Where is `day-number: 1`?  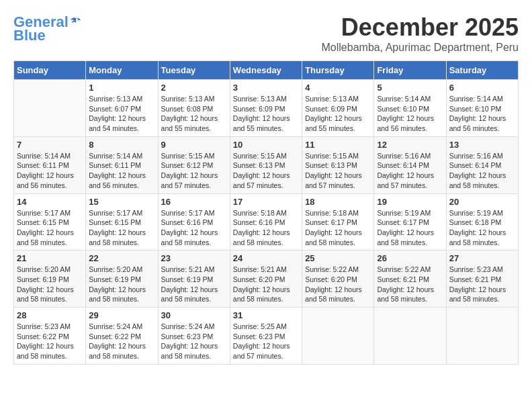
day-number: 1 is located at coordinates (122, 87).